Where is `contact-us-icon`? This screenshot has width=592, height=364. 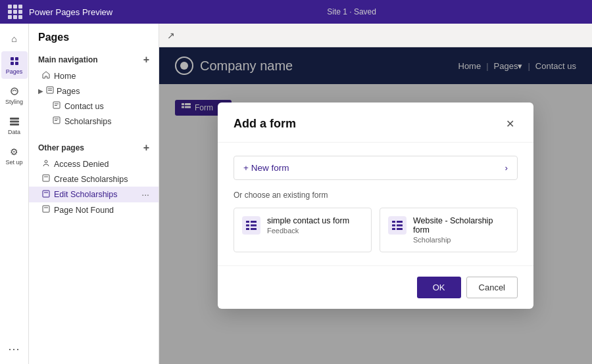 contact-us-icon is located at coordinates (57, 106).